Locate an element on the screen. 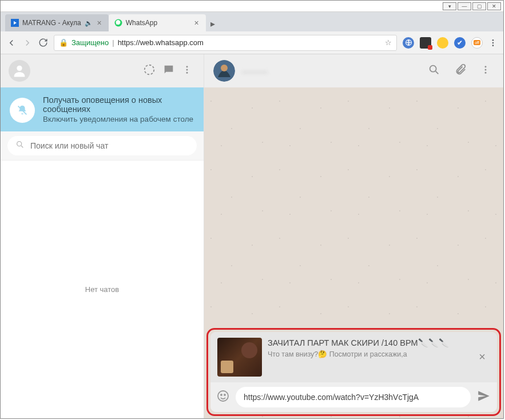  compose-area: ЗАЧИТАЛ ПАРТ МАК СКИРИ /140 BPM🔪🔪🔪 Что т… is located at coordinates (353, 372).